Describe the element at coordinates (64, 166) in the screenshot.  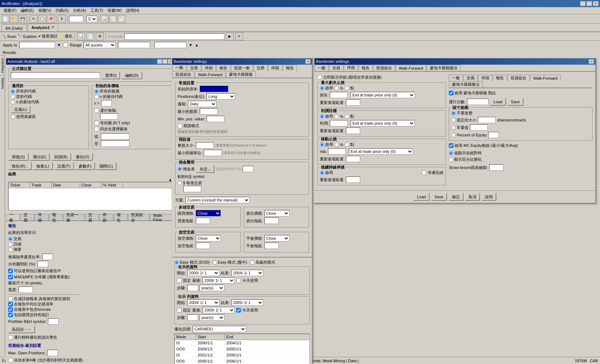
I see `settings-action-btn: 設置(T)` at that location.